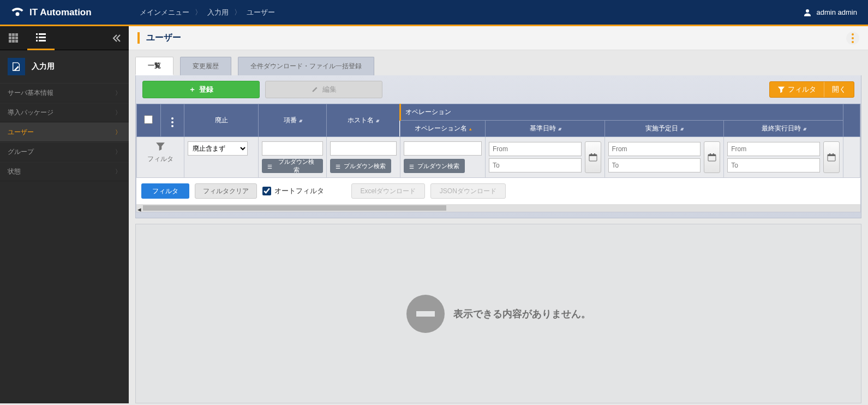  I want to click on row-menu-header, so click(172, 121).